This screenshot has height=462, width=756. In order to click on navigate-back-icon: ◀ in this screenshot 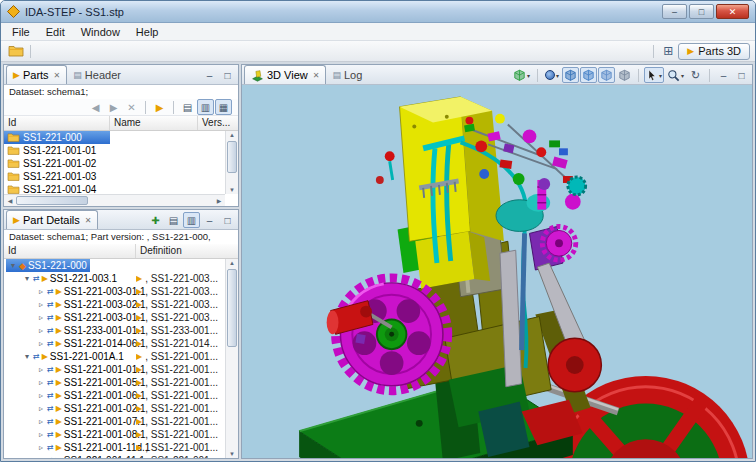, I will do `click(96, 107)`.